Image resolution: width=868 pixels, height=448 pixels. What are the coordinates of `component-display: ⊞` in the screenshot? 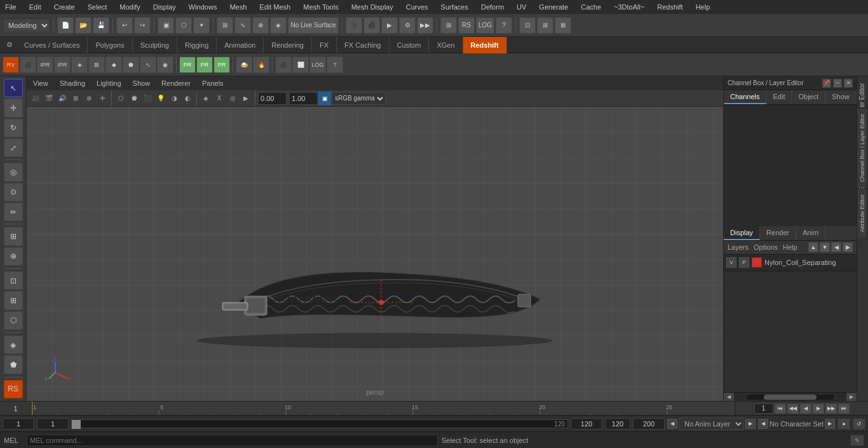 It's located at (13, 300).